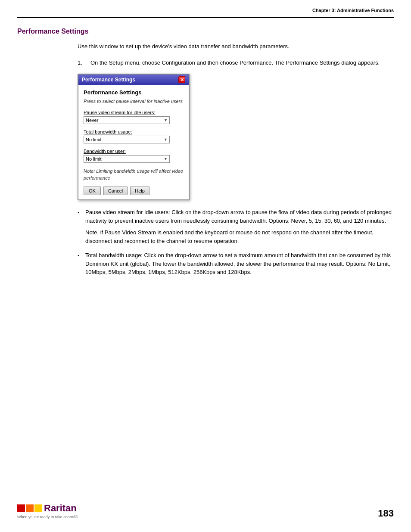 Image resolution: width=411 pixels, height=532 pixels. What do you see at coordinates (30, 508) in the screenshot?
I see `logo-squares` at bounding box center [30, 508].